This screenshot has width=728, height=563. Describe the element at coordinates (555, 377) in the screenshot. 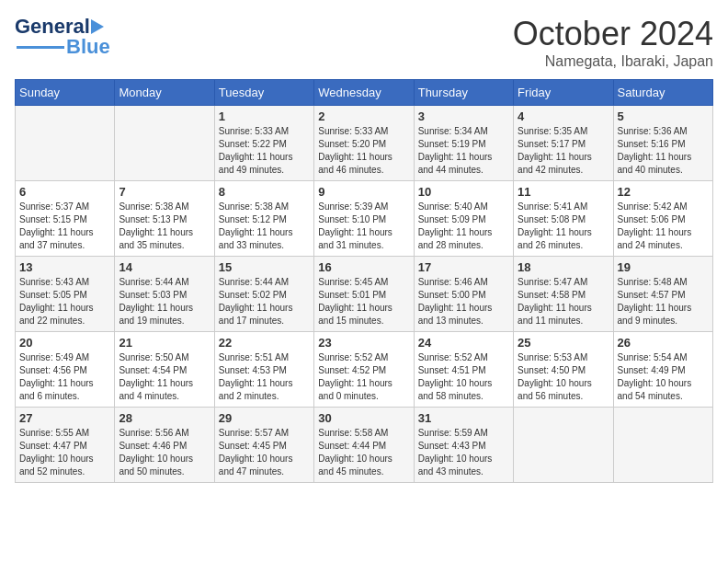

I see `day-info: Sunrise: 5:53 AMSunset: 4:50 PMDaylight:…` at that location.